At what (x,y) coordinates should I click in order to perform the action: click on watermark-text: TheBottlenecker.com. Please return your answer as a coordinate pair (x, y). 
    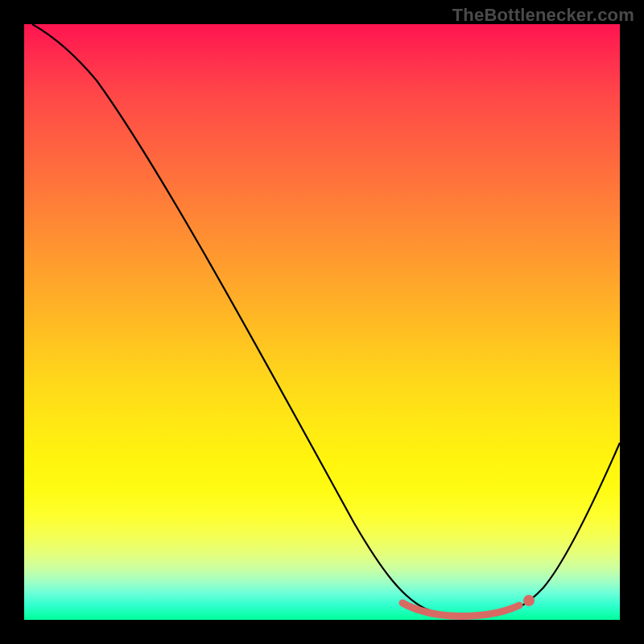
    Looking at the image, I should click on (543, 15).